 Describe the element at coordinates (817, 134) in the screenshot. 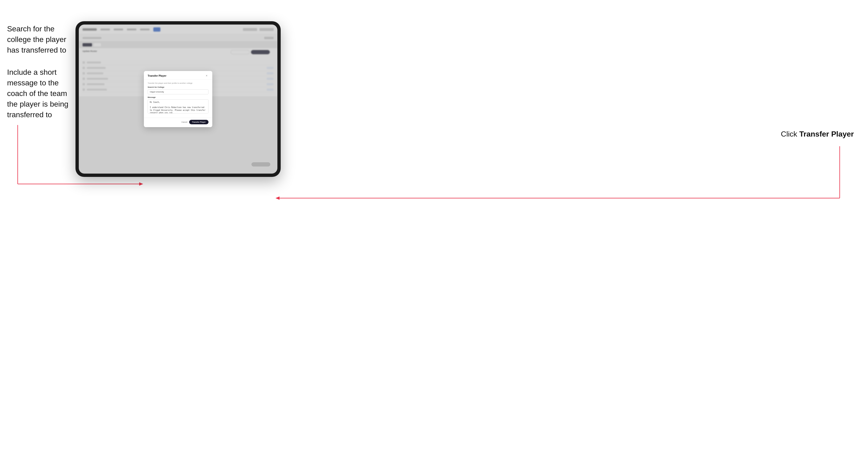

I see `right-annotation: Click Transfer Player` at that location.